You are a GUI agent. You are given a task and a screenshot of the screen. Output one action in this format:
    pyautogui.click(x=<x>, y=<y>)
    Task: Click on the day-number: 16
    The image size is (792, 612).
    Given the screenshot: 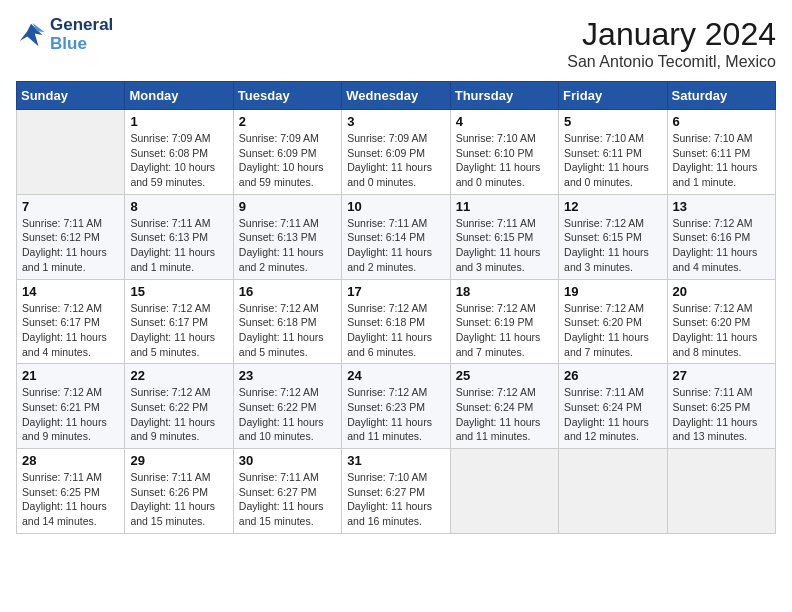 What is the action you would take?
    pyautogui.click(x=288, y=292)
    